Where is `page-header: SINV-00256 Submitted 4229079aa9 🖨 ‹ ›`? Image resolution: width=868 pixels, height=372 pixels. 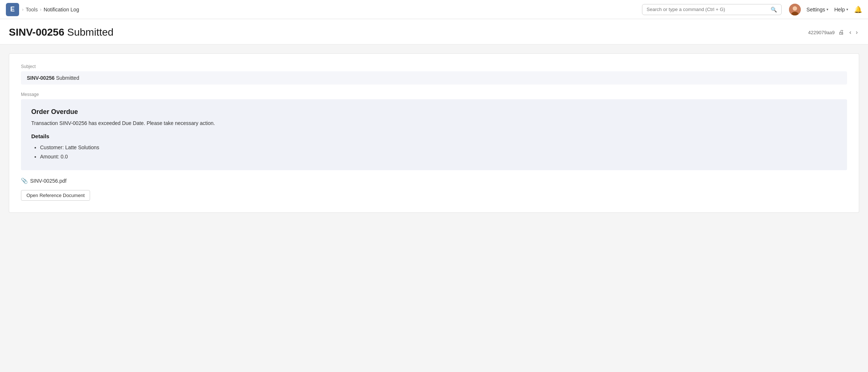
page-header: SINV-00256 Submitted 4229079aa9 🖨 ‹ › is located at coordinates (434, 32).